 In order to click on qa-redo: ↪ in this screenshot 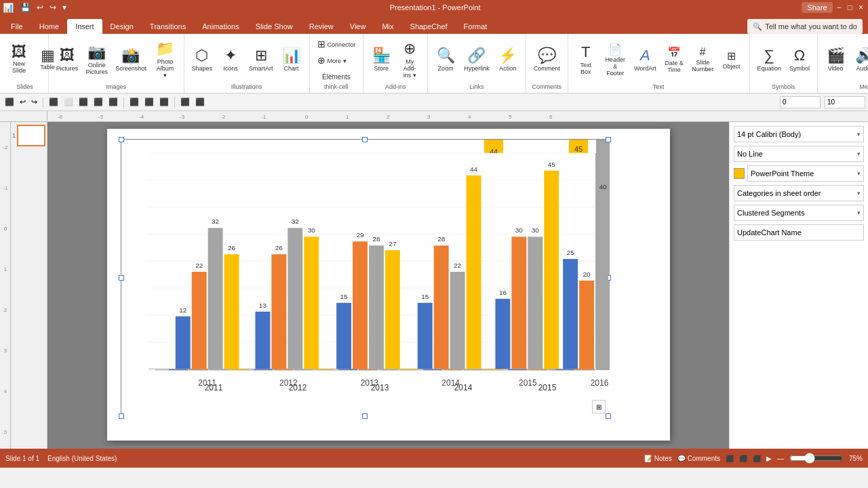, I will do `click(53, 7)`.